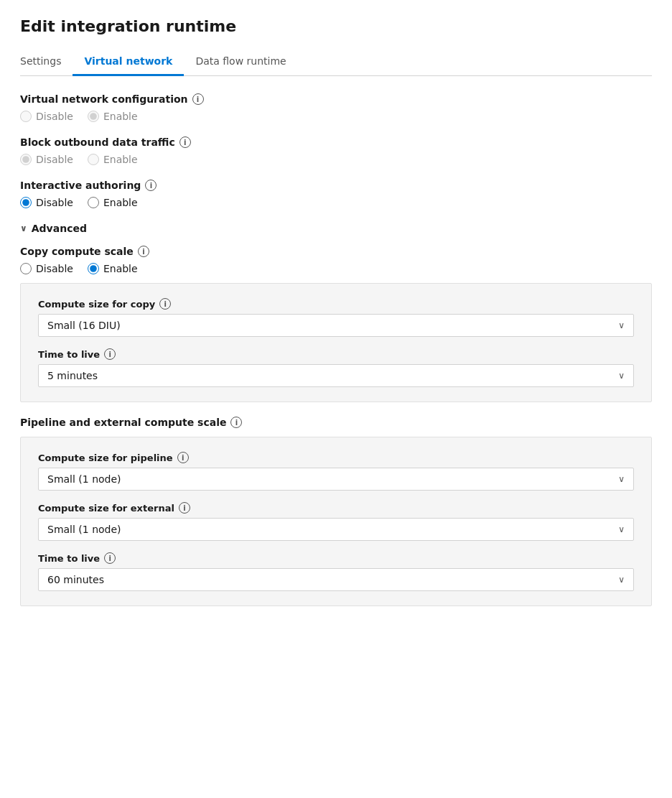  What do you see at coordinates (93, 269) in the screenshot?
I see `copy-compute-enable-radio` at bounding box center [93, 269].